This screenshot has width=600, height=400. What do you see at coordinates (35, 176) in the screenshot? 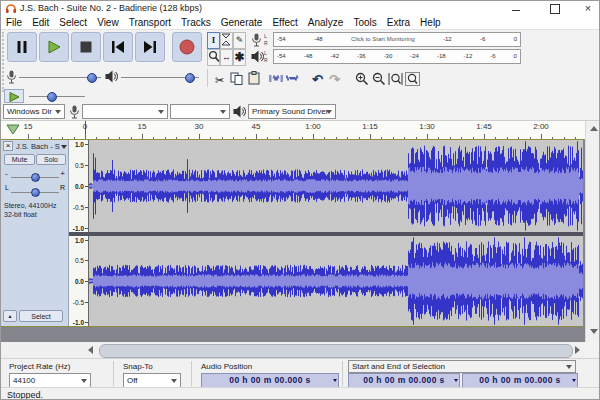
I see `gain-slider: - +` at bounding box center [35, 176].